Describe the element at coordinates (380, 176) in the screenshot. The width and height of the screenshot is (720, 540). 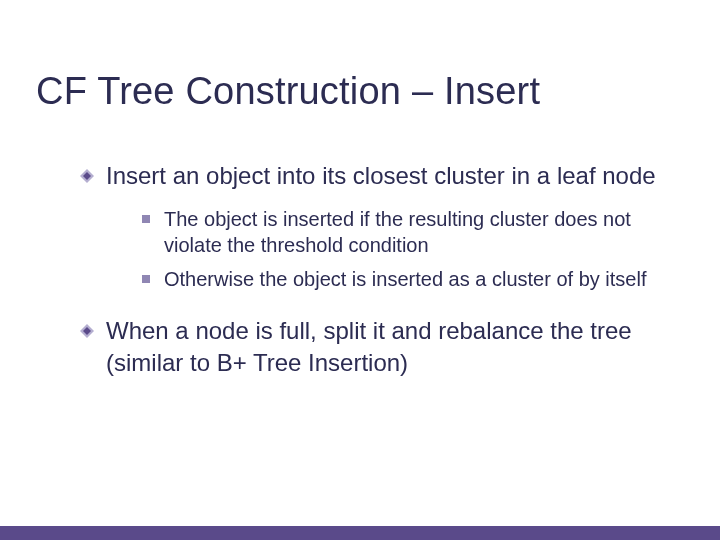
I see `list-item: Insert an object into its closest cluste…` at that location.